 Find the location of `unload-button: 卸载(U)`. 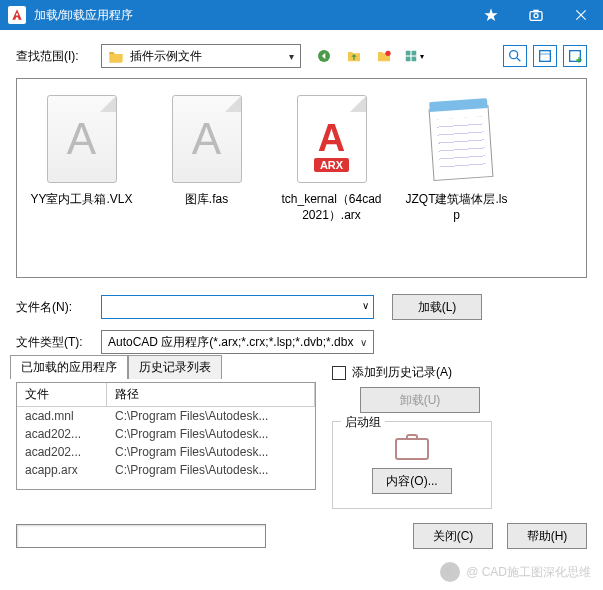

unload-button: 卸载(U) is located at coordinates (420, 400).